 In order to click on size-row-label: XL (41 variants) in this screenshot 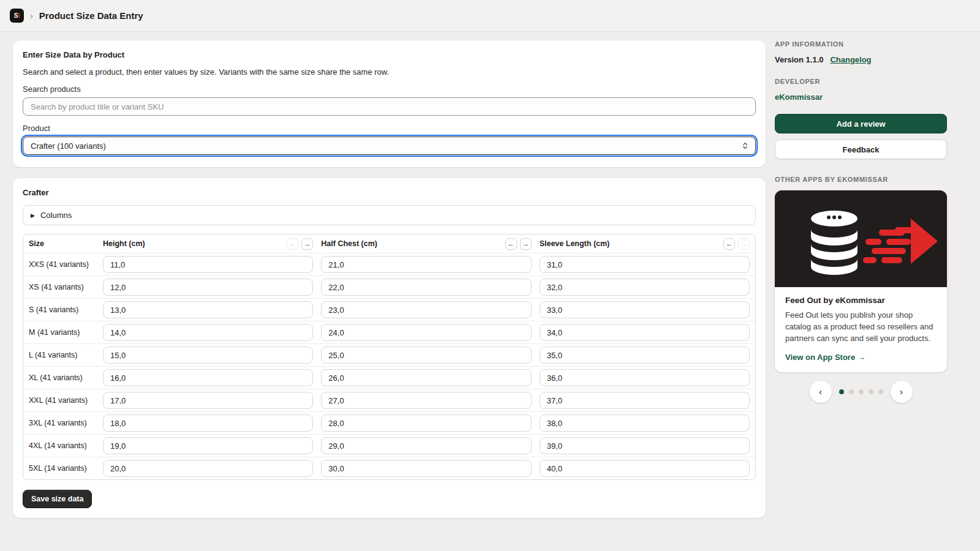, I will do `click(62, 378)`.